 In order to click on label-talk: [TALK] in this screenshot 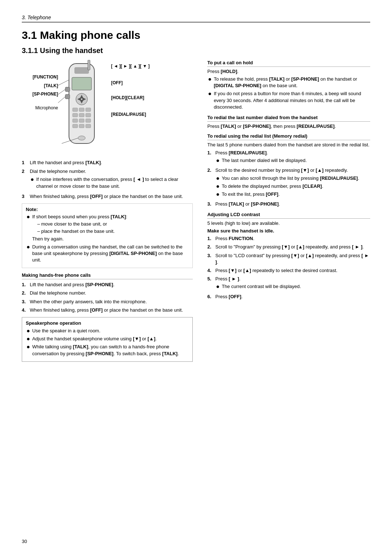, I will do `click(40, 86)`.